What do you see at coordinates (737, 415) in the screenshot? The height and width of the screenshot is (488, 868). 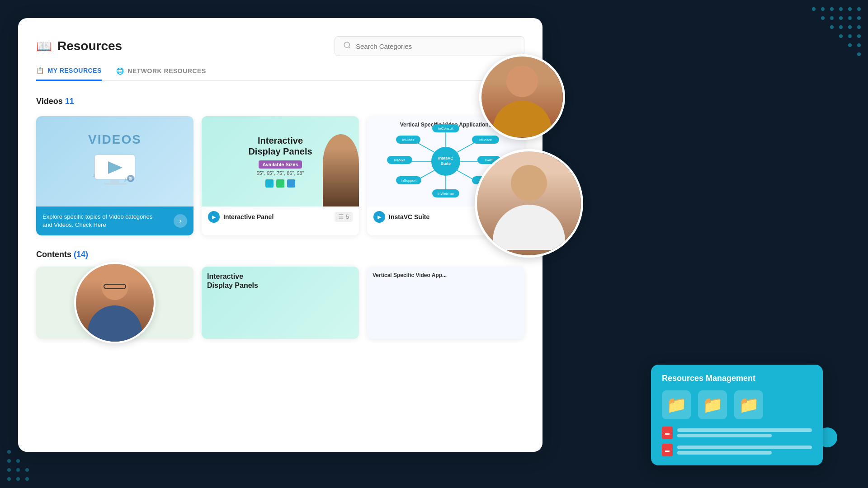 I see `resources-mgmt-card: Resources Management 📁 📁 📁 ▬ ▬` at bounding box center [737, 415].